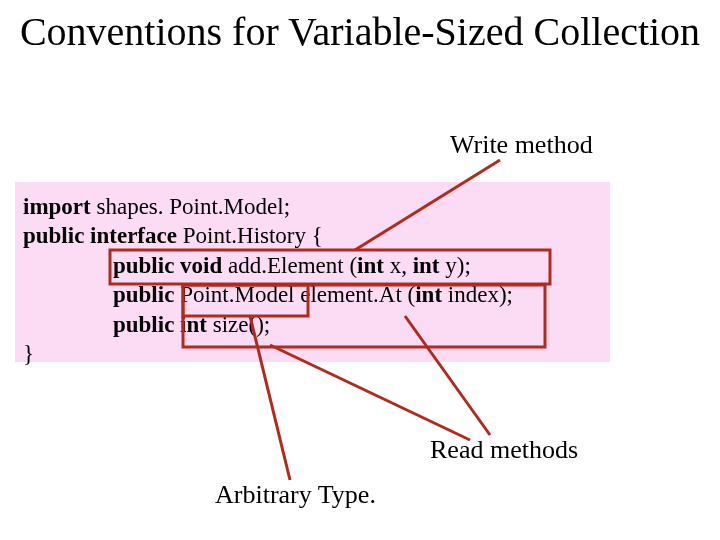 This screenshot has height=540, width=720. I want to click on read-methods-label: Read methods, so click(504, 450).